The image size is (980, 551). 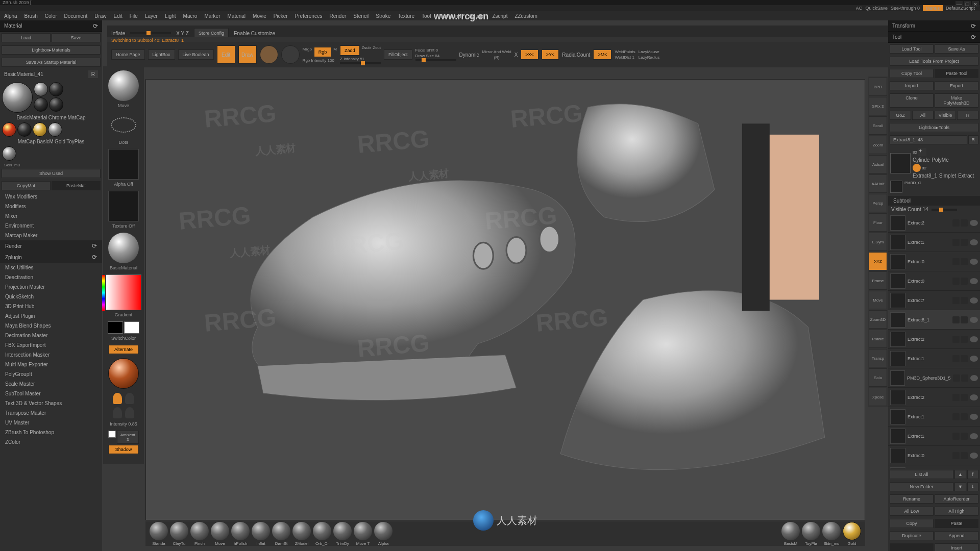 I want to click on home-page-button: Home Page, so click(x=128, y=55).